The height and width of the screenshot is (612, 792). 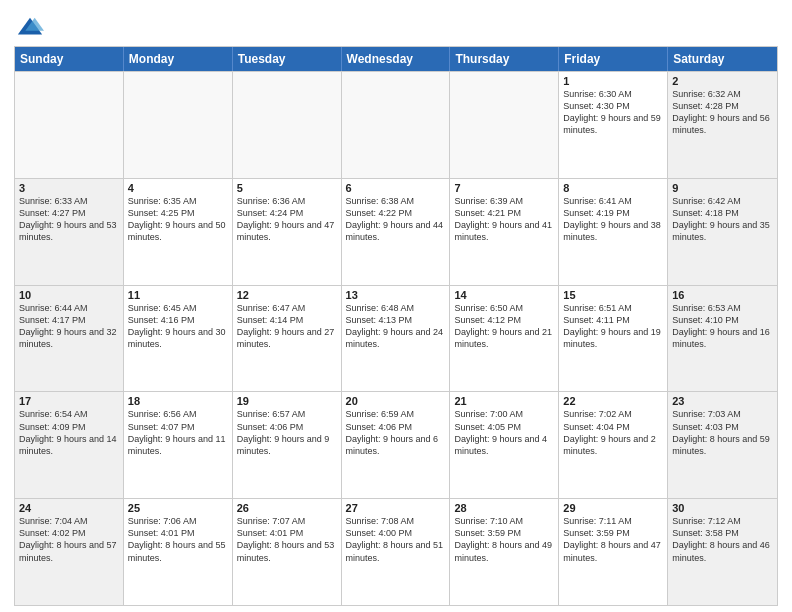 I want to click on table-row: 17Sunrise: 6:54 AMSunset: 4:09 PMDayligh…, so click(x=70, y=445).